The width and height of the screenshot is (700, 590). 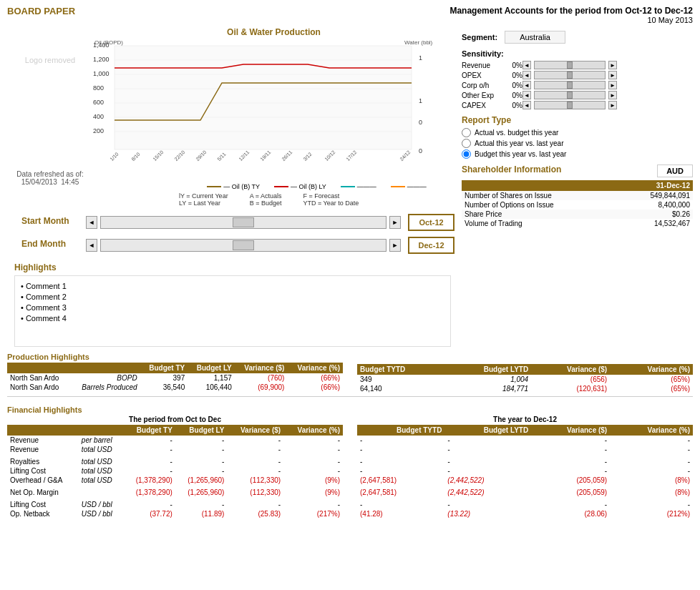 What do you see at coordinates (175, 467) in the screenshot?
I see `financial-left: The period from Oct to Dec Budget TY Bud…` at bounding box center [175, 467].